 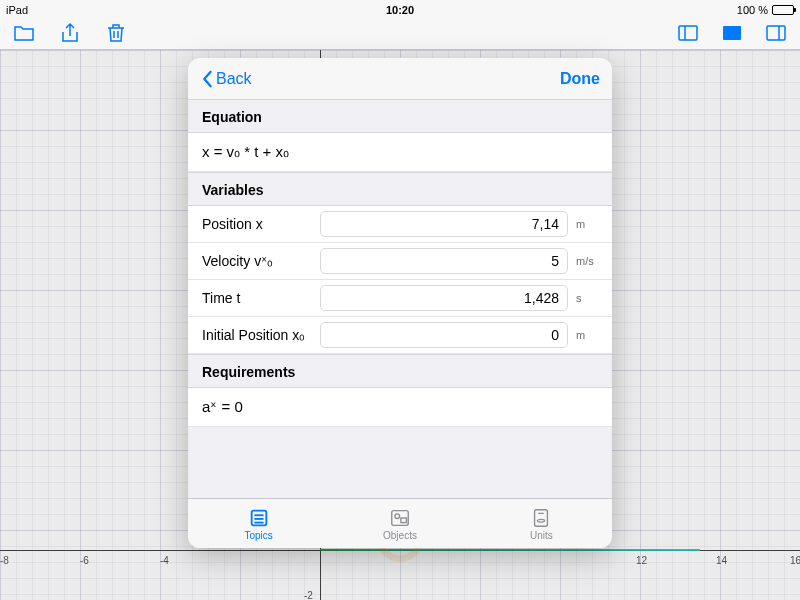 I want to click on variable-row-position: Position x m, so click(x=400, y=224).